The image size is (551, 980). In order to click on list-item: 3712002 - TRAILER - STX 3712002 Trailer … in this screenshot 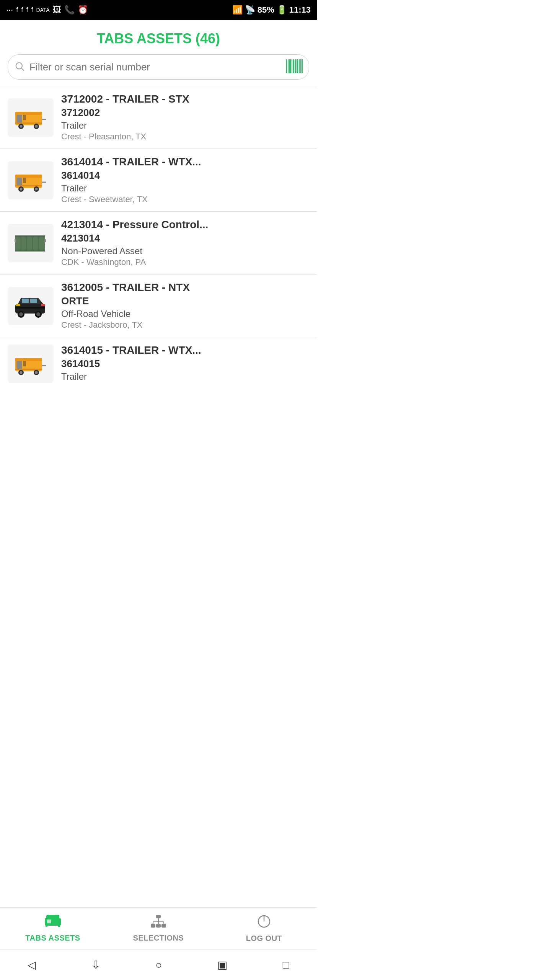, I will do `click(158, 118)`.